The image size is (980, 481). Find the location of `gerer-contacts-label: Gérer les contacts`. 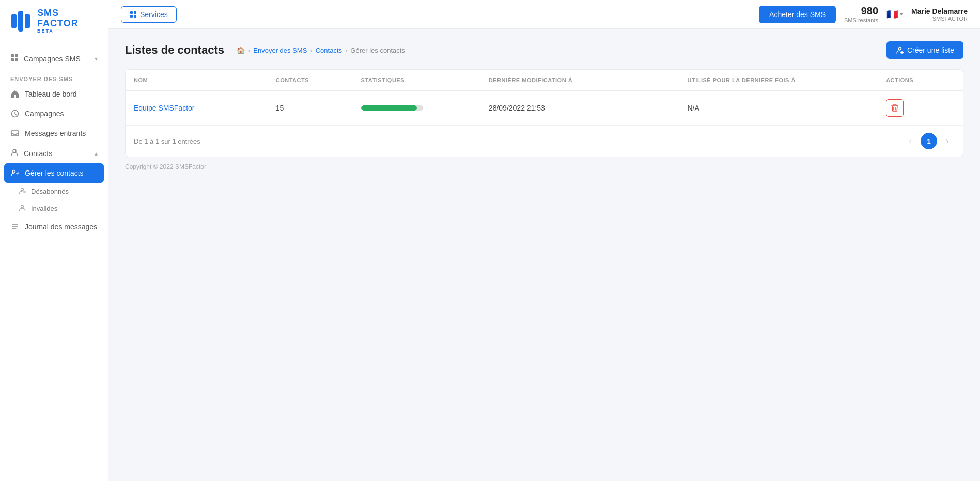

gerer-contacts-label: Gérer les contacts is located at coordinates (54, 173).